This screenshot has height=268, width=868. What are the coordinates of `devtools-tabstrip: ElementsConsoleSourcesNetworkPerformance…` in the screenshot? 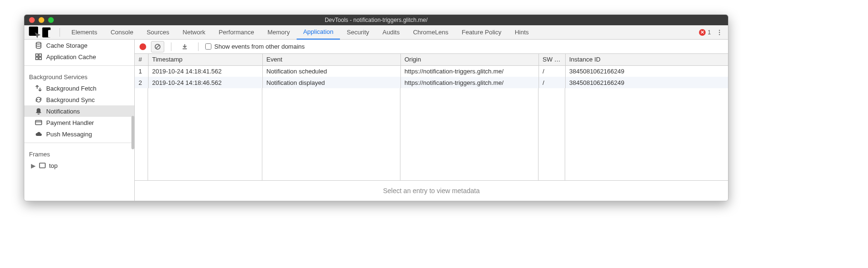 It's located at (376, 32).